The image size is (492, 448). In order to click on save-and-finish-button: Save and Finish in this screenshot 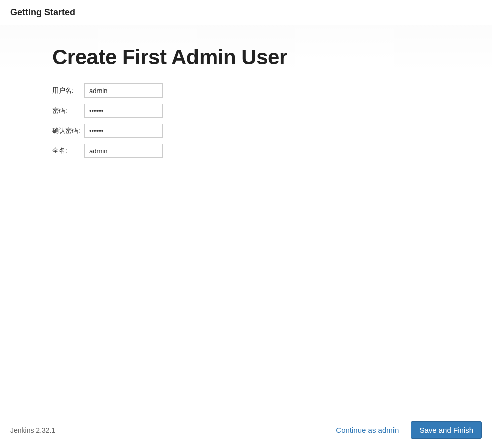, I will do `click(446, 430)`.